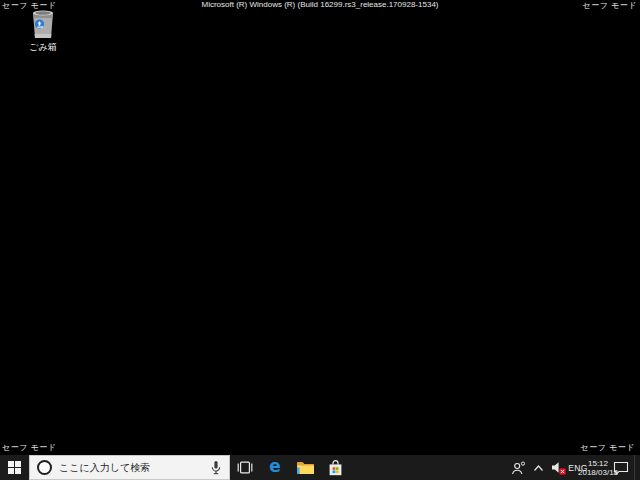 The width and height of the screenshot is (640, 480). I want to click on windows-logo-icon, so click(14, 468).